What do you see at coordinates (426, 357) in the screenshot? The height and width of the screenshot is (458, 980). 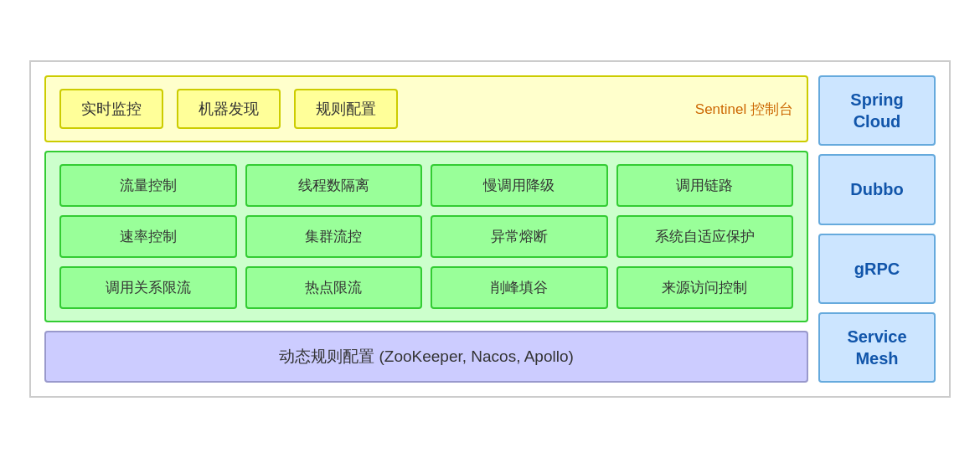 I see `dynamic-label: 动态规则配置 (ZooKeeper, Nacos, Apollo)` at bounding box center [426, 357].